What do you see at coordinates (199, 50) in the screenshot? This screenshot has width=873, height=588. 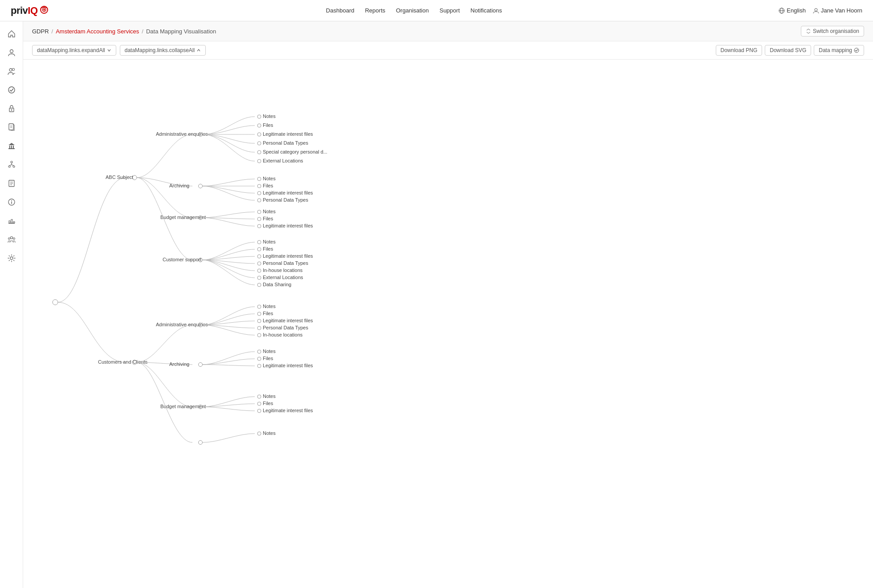 I see `chevron-up-icon` at bounding box center [199, 50].